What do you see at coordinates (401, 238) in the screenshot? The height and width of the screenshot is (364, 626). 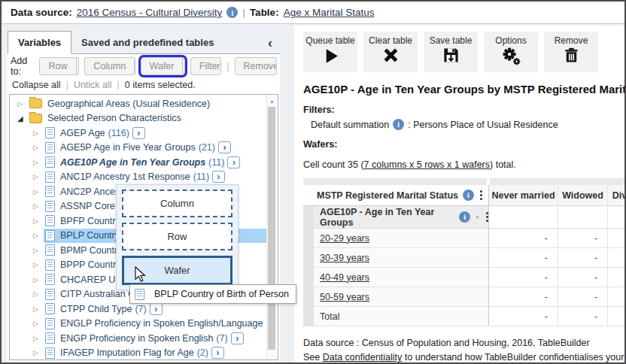 I see `row-label-cell: 20-29 years` at bounding box center [401, 238].